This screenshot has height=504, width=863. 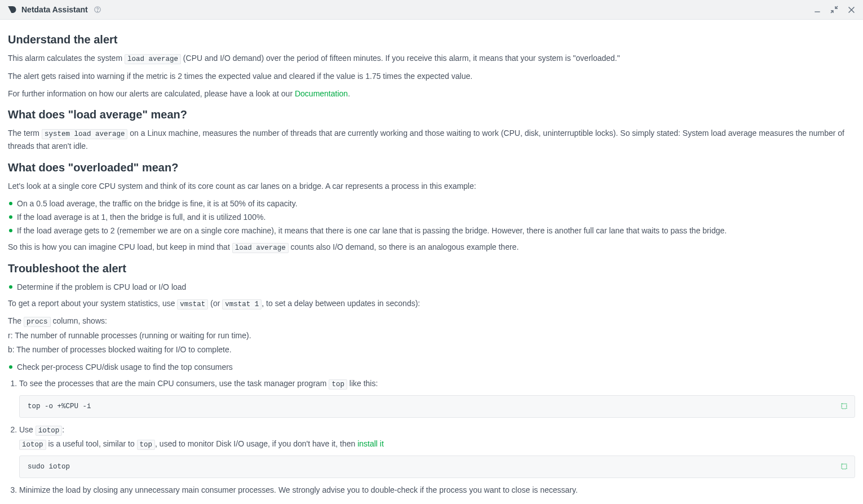 I want to click on header-left: Netdata Assistant, so click(x=55, y=10).